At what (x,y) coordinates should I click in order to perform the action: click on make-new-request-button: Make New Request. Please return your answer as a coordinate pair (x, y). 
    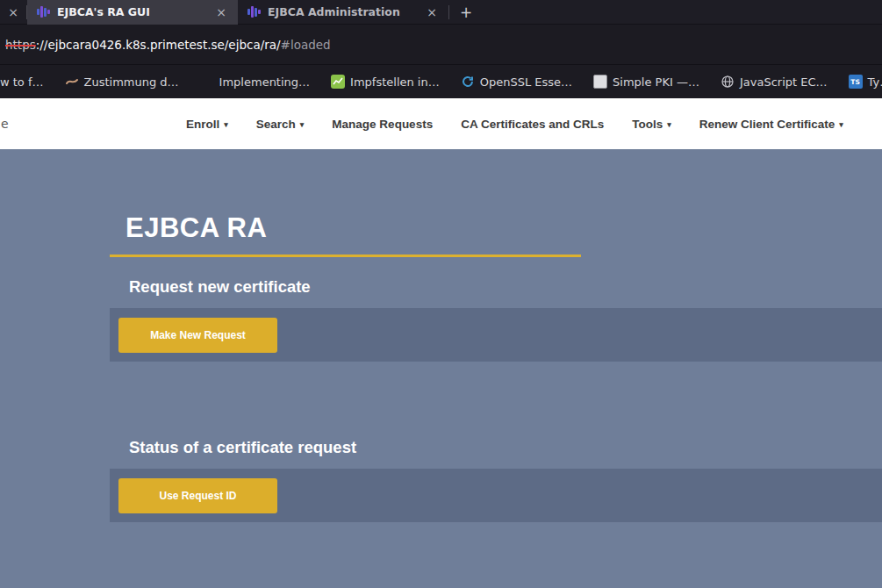
    Looking at the image, I should click on (198, 335).